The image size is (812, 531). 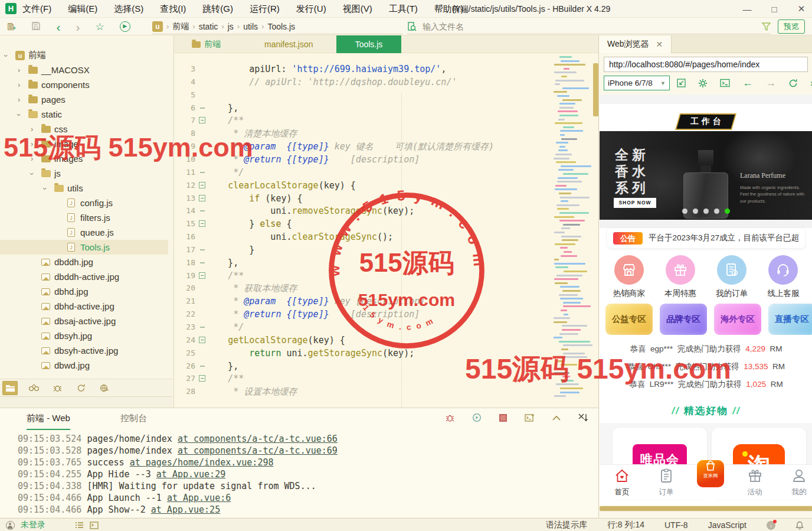 I want to click on restart-icon, so click(x=477, y=418).